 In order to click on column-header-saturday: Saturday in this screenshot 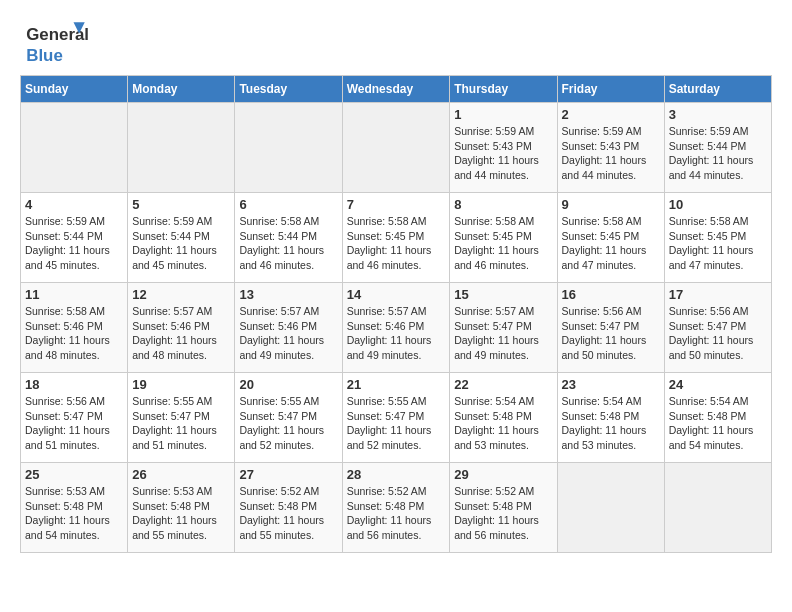, I will do `click(718, 90)`.